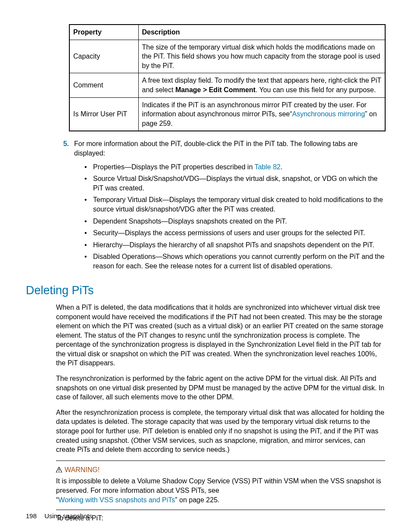 Image resolution: width=411 pixels, height=532 pixels. I want to click on text: Properties—Displays the PiT properties d…, so click(174, 167).